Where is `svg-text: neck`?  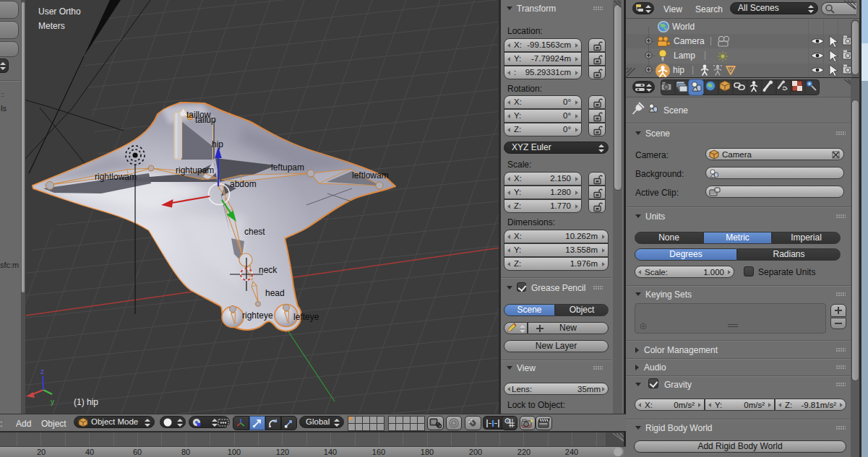
svg-text: neck is located at coordinates (268, 270).